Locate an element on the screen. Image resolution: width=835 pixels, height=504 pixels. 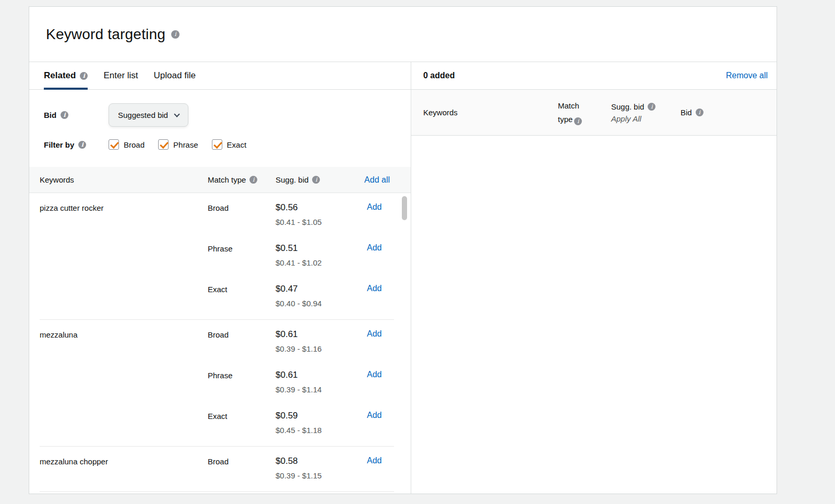
keywords-header-label: Keywords is located at coordinates (57, 179).